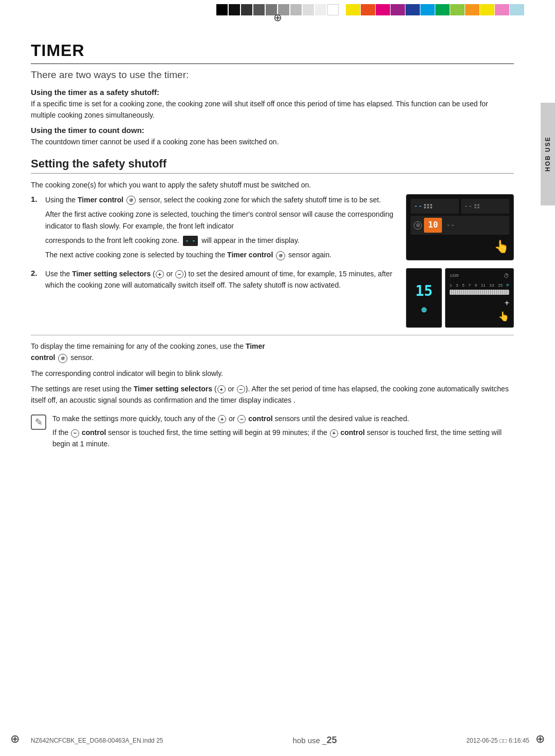 This screenshot has height=756, width=555. What do you see at coordinates (38, 273) in the screenshot?
I see `step-2-num: 2.` at bounding box center [38, 273].